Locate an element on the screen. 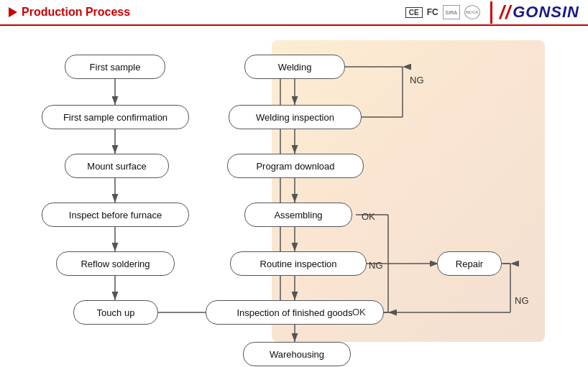  inspect-before-furnace-box: Inspect before furnace is located at coordinates (115, 215).